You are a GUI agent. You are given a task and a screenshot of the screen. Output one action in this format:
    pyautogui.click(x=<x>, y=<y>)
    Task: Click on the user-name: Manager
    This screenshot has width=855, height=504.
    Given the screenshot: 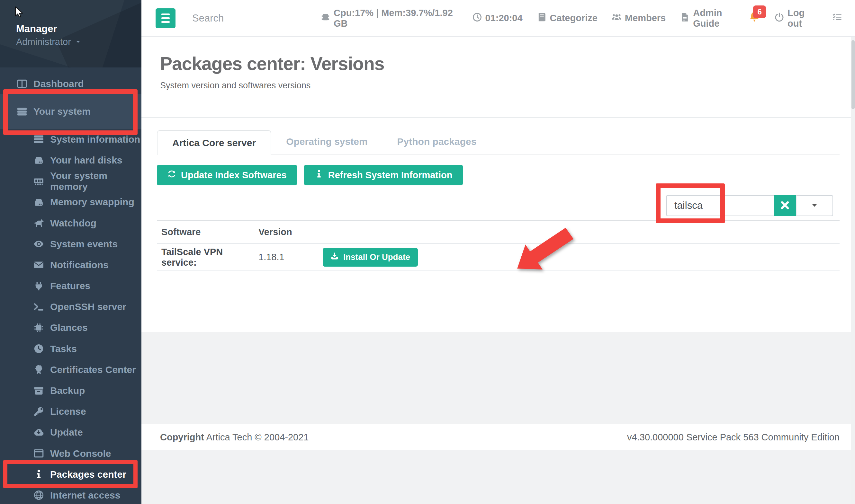 What is the action you would take?
    pyautogui.click(x=36, y=29)
    